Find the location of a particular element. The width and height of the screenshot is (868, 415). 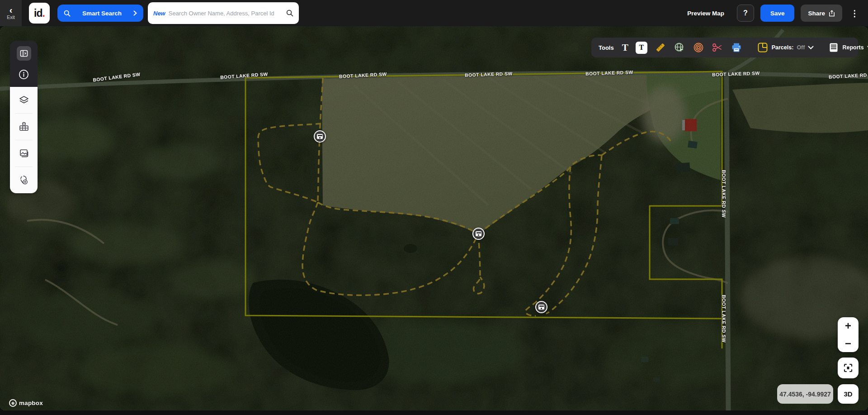

recenter-button is located at coordinates (848, 368).